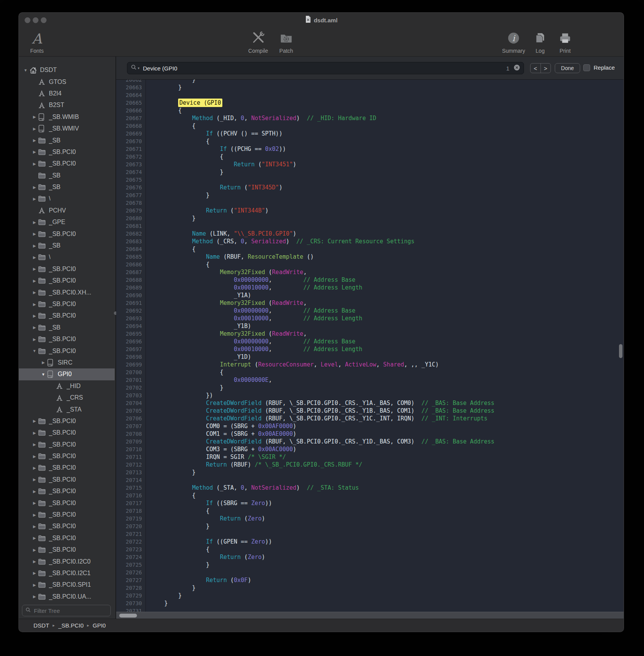  What do you see at coordinates (67, 409) in the screenshot?
I see `sidebar-item-sta: _STA` at bounding box center [67, 409].